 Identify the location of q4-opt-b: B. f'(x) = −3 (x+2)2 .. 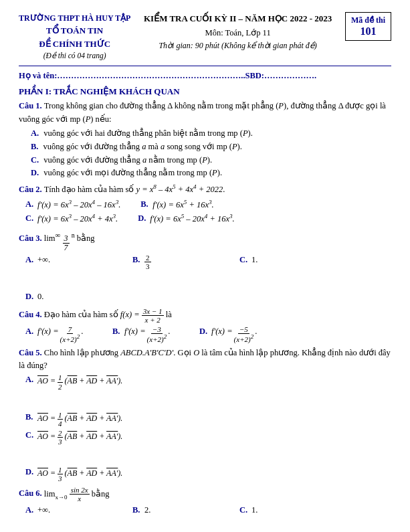
(152, 335).